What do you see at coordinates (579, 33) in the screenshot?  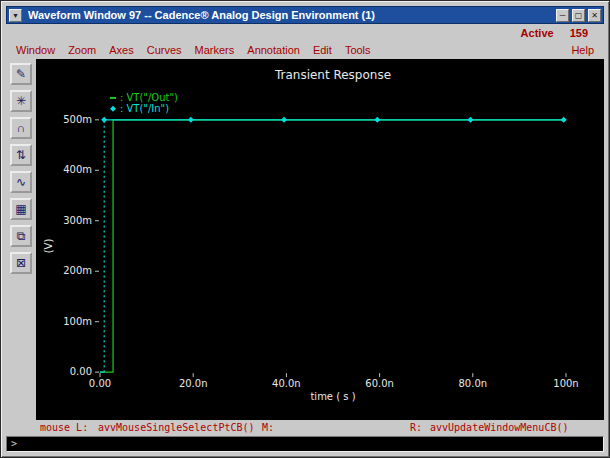 I see `active-count: 159` at bounding box center [579, 33].